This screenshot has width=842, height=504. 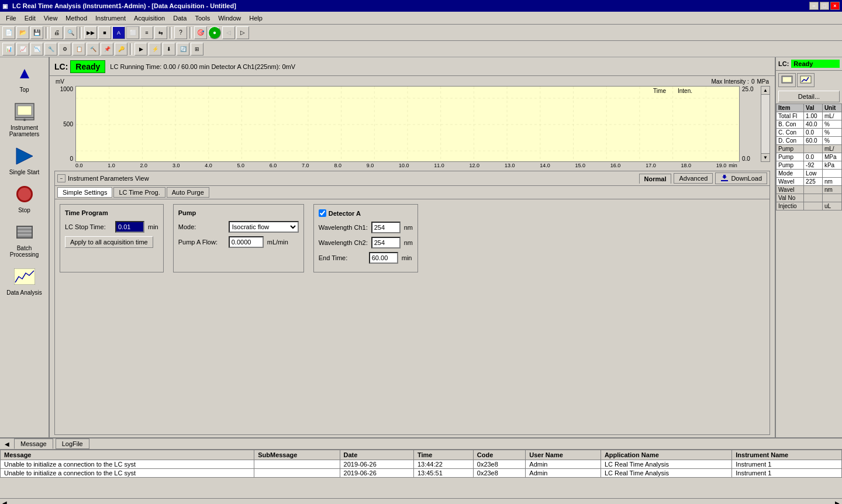 I want to click on tb-acq3: ≡, so click(x=147, y=33).